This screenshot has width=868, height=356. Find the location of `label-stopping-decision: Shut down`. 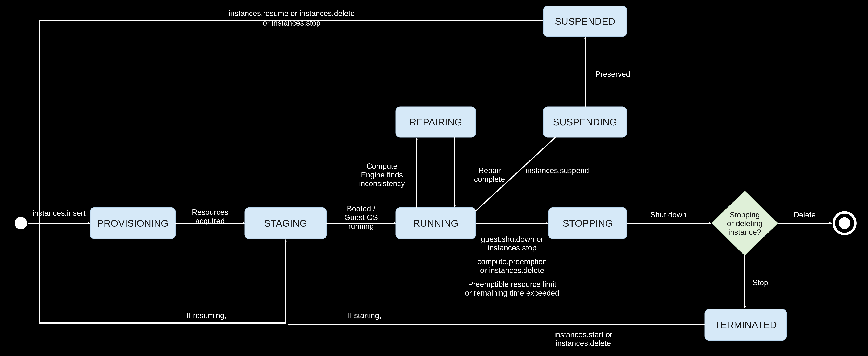

label-stopping-decision: Shut down is located at coordinates (669, 215).